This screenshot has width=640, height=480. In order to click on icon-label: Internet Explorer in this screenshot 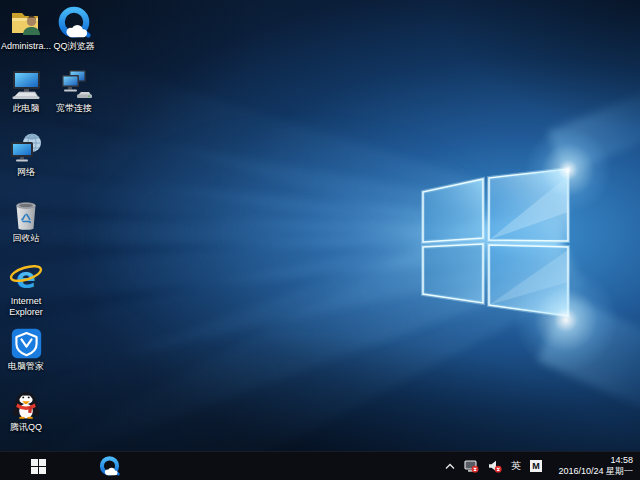, I will do `click(26, 306)`.